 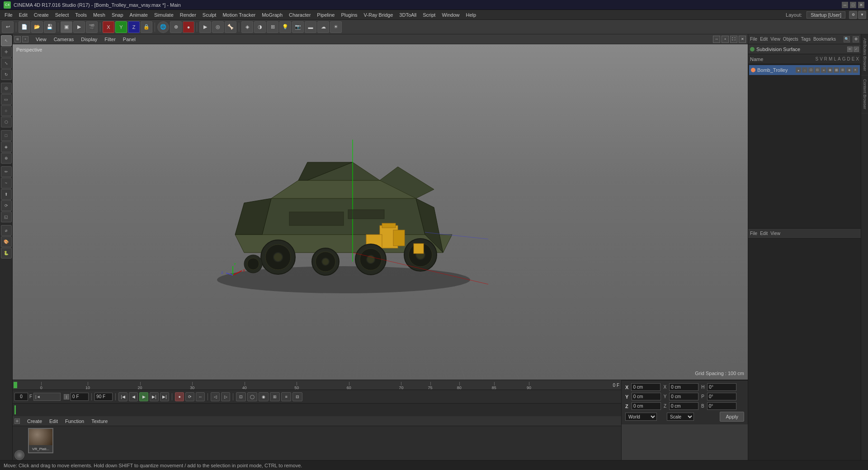 I want to click on frame-input-step: |, so click(x=66, y=397).